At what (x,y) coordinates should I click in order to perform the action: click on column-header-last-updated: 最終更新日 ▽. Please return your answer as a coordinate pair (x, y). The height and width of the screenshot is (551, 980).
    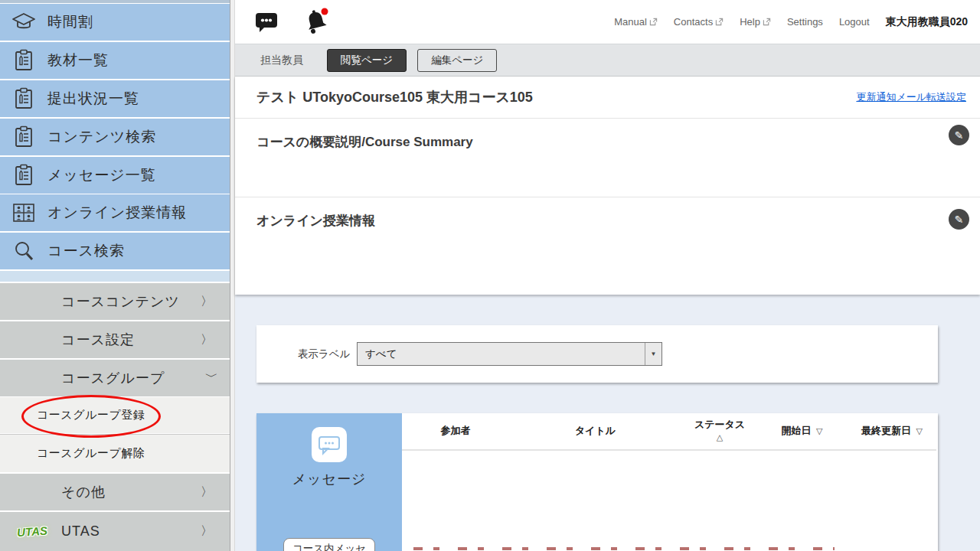
    Looking at the image, I should click on (892, 431).